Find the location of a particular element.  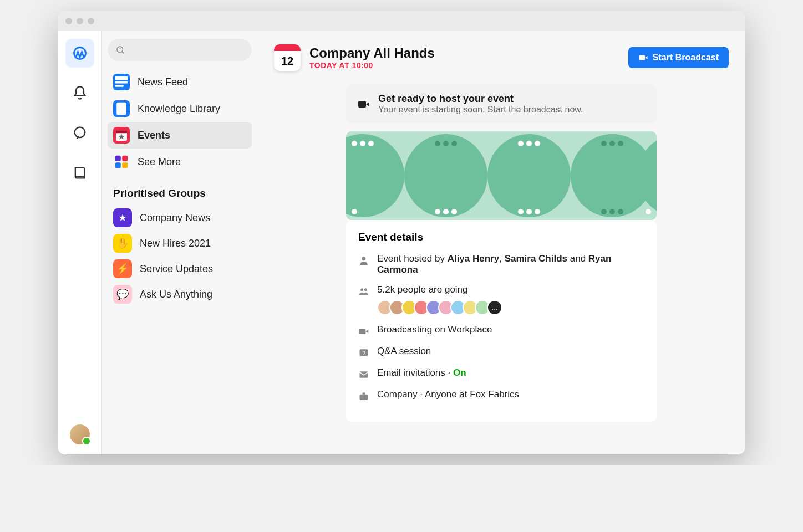

qa-row: ? Q&A session is located at coordinates (501, 352).